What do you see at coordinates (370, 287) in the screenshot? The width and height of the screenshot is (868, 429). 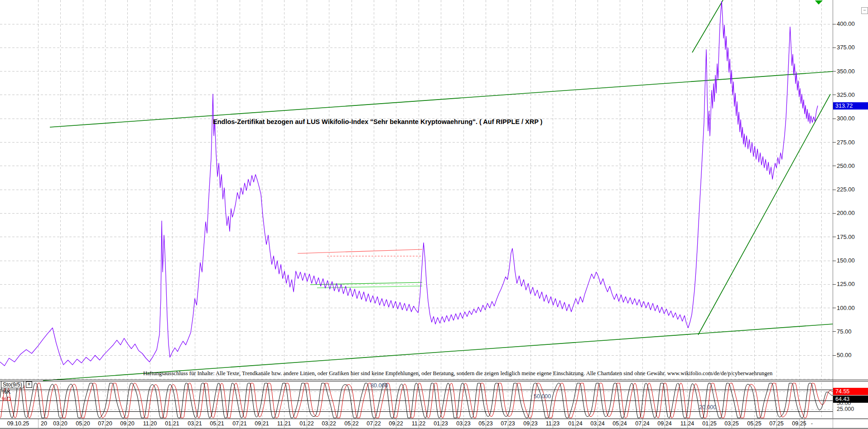 I see `lightgreen-support-short` at bounding box center [370, 287].